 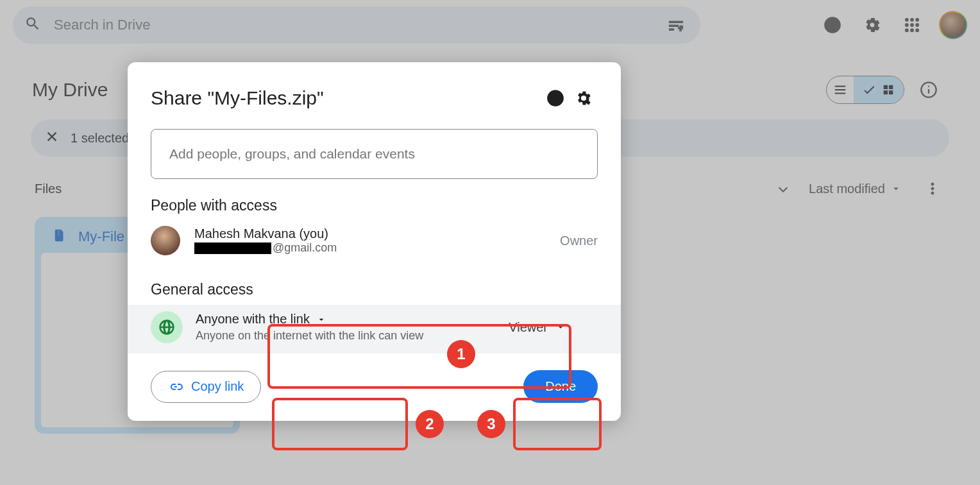 I want to click on person-name: Mahesh Makvana (you), so click(x=370, y=234).